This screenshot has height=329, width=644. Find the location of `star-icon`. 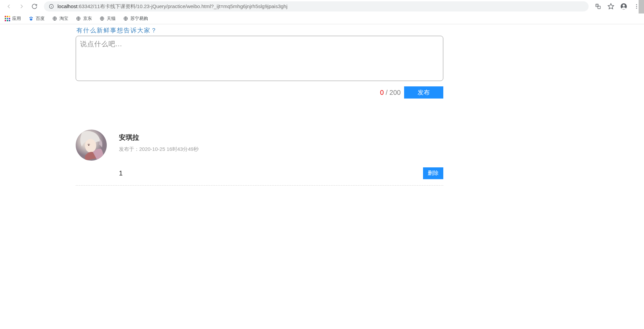

star-icon is located at coordinates (611, 6).